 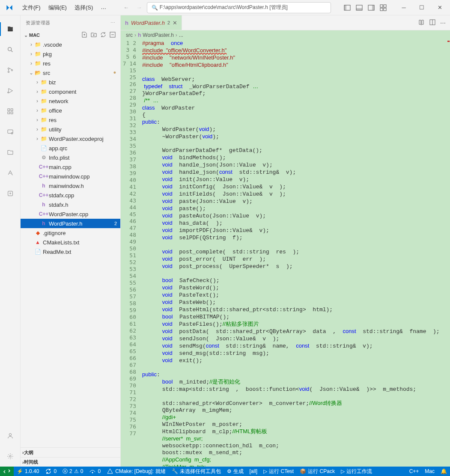 I want to click on status-kit: 🔧未选择任何工具包, so click(x=196, y=471).